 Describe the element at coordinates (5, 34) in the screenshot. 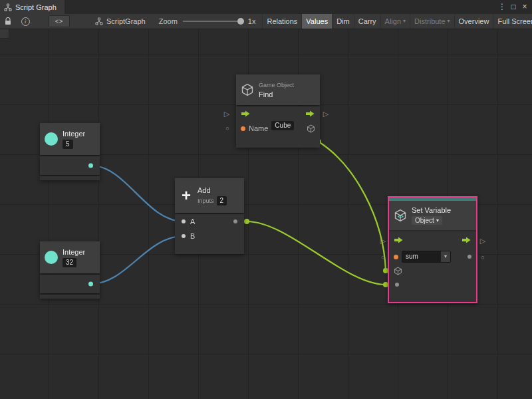

I see `canvas-corner-toggle` at that location.